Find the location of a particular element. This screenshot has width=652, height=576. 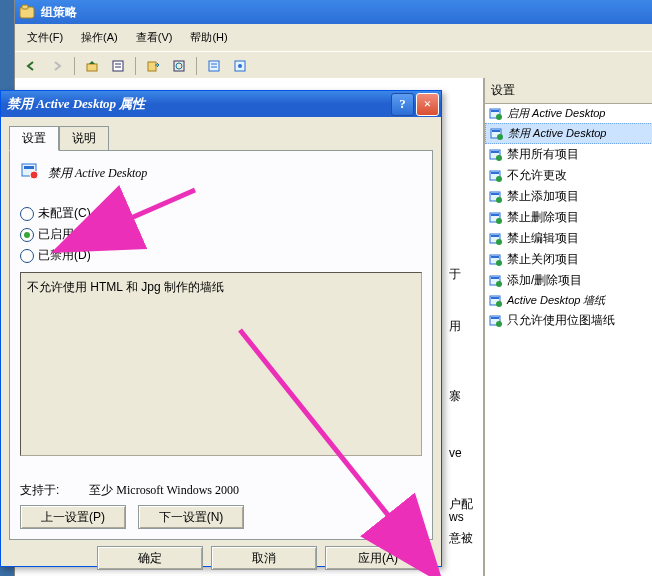

radio-disabled: 已禁用(D) is located at coordinates (221, 256).